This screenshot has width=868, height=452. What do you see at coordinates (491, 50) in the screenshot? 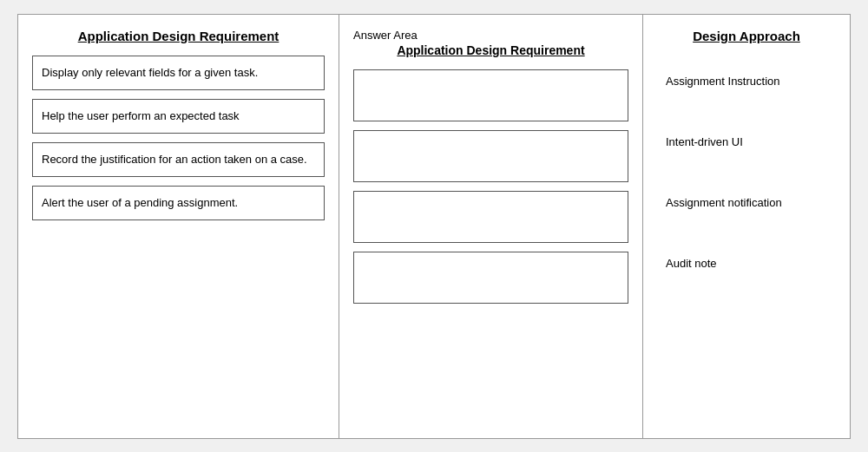
I see `middle-column-title: Application Design Requirement` at bounding box center [491, 50].